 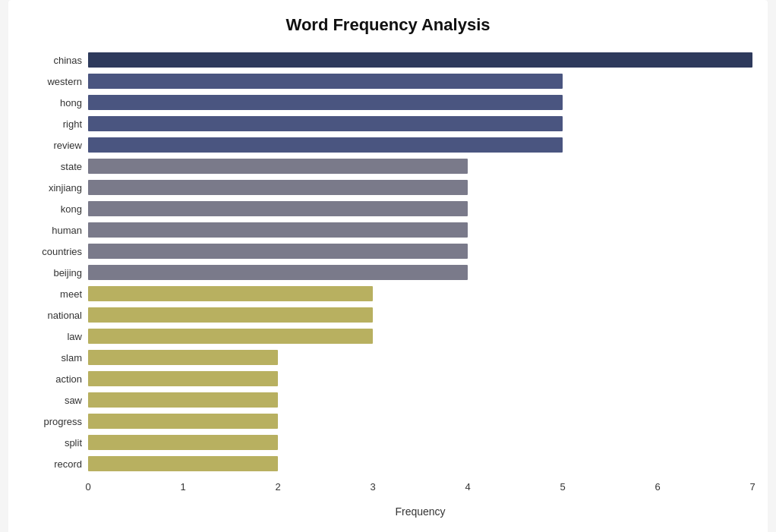 I want to click on bar-label: hong, so click(x=56, y=103).